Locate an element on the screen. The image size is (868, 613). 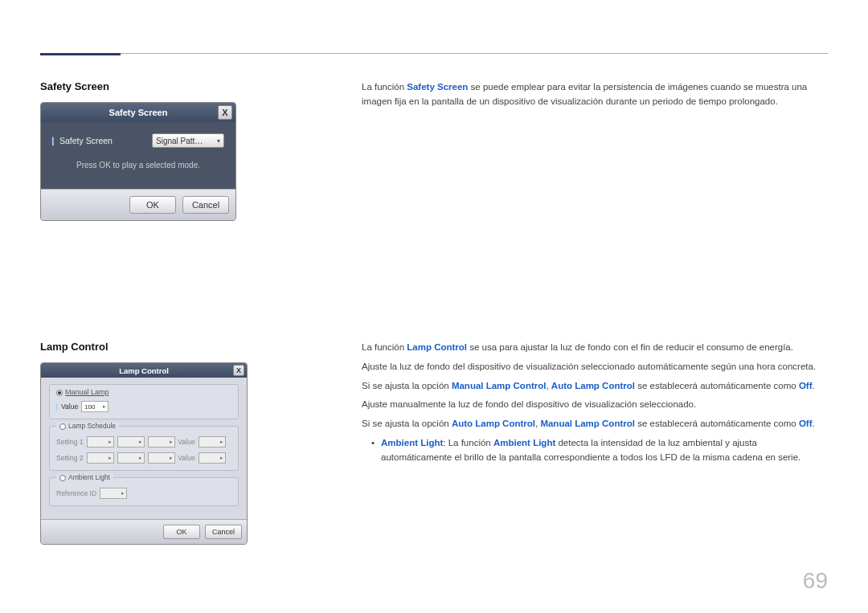
section-2-right: La función Lamp Control se usa para ajus… is located at coordinates (595, 405).